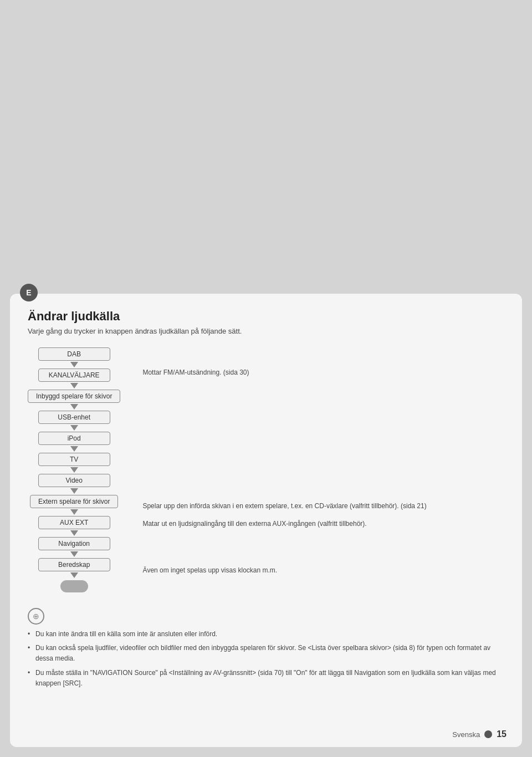 The height and width of the screenshot is (757, 532). Describe the element at coordinates (324, 570) in the screenshot. I see `desc-beredskap: Även om inget spelas upp visas klockan m…` at that location.